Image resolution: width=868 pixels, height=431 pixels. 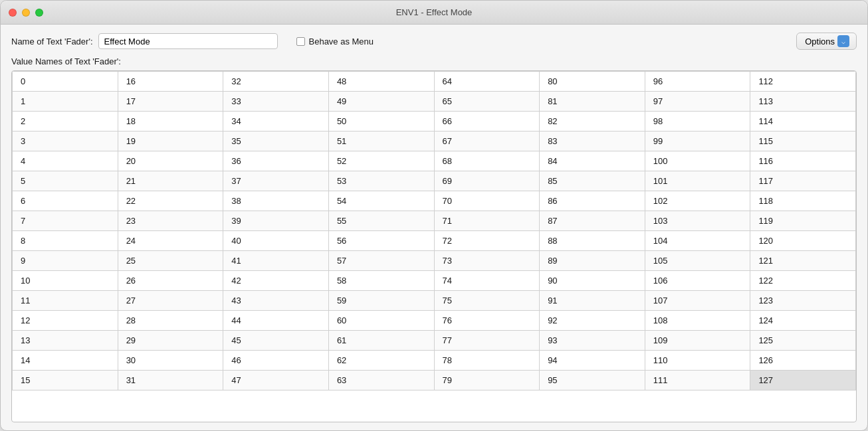 I want to click on table-cell: 88, so click(x=593, y=241).